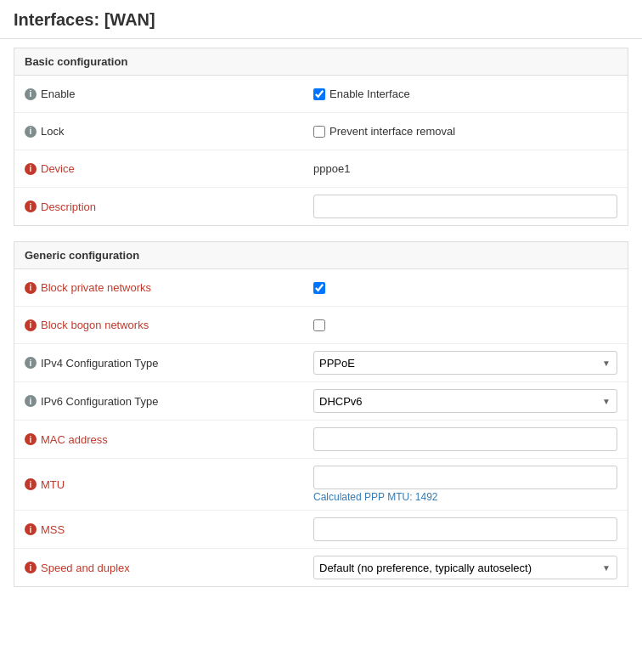 The image size is (642, 672). I want to click on mss-input, so click(465, 529).